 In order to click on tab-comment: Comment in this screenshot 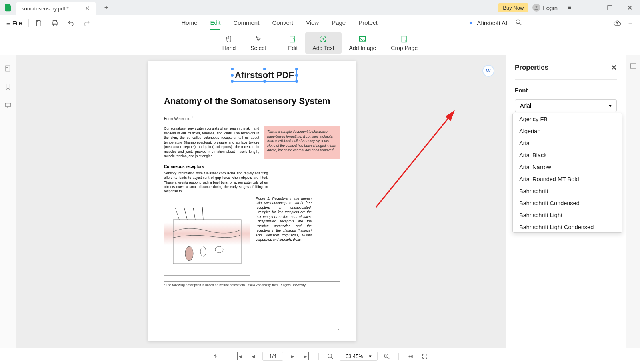, I will do `click(246, 23)`.